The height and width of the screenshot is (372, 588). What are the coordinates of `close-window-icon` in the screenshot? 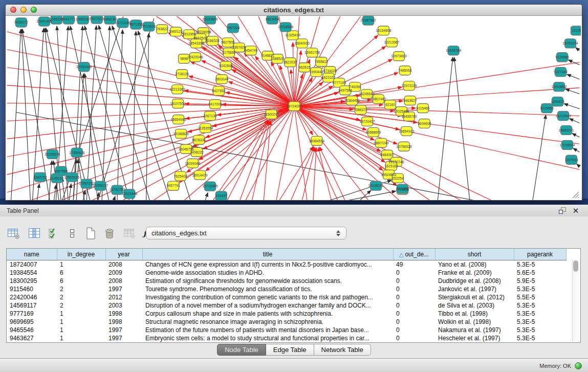 It's located at (13, 10).